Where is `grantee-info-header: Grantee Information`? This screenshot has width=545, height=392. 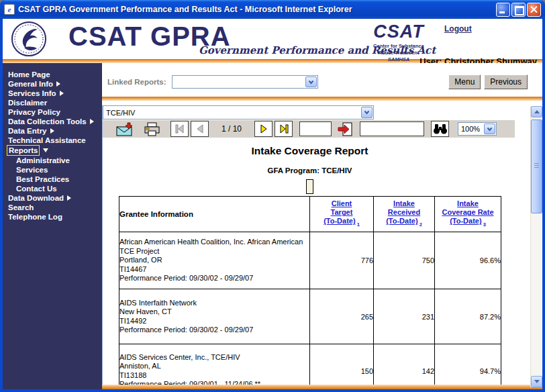
grantee-info-header: Grantee Information is located at coordinates (215, 215).